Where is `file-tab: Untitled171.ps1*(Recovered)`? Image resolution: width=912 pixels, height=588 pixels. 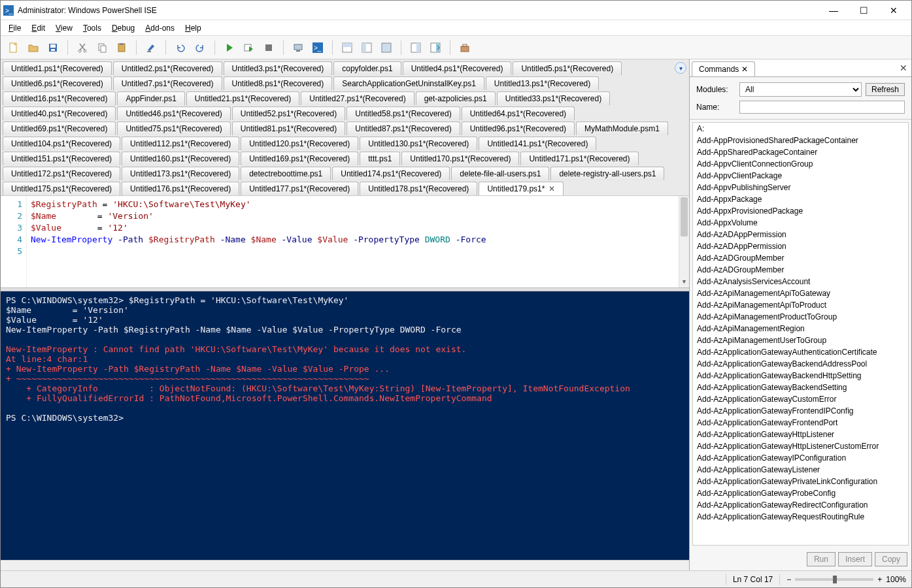 file-tab: Untitled171.ps1*(Recovered) is located at coordinates (579, 158).